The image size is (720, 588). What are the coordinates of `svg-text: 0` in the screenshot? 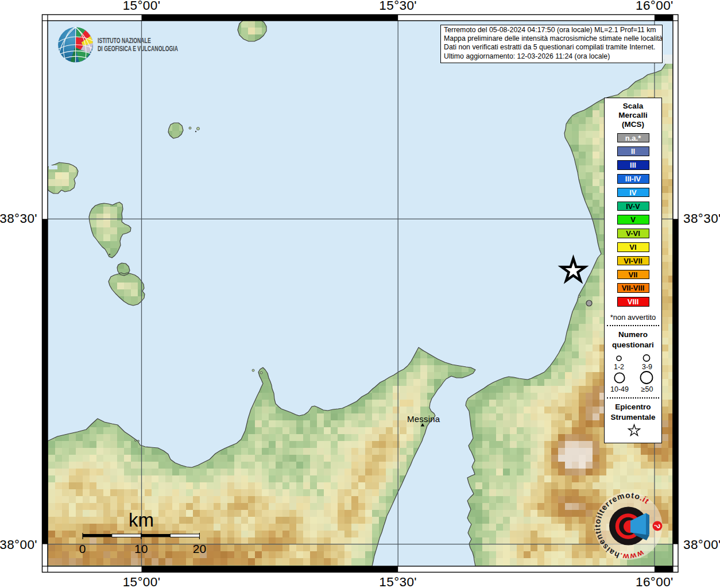 It's located at (83, 549).